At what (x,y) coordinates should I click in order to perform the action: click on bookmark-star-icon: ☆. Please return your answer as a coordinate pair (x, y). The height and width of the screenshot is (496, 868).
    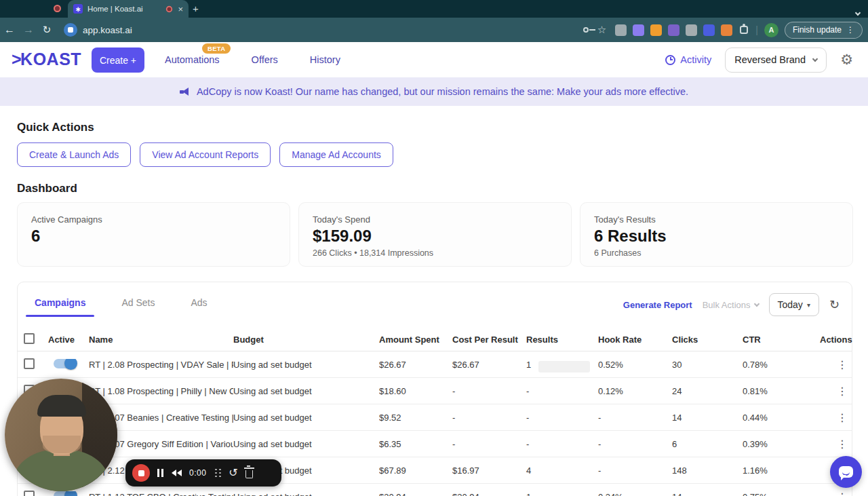
    Looking at the image, I should click on (602, 30).